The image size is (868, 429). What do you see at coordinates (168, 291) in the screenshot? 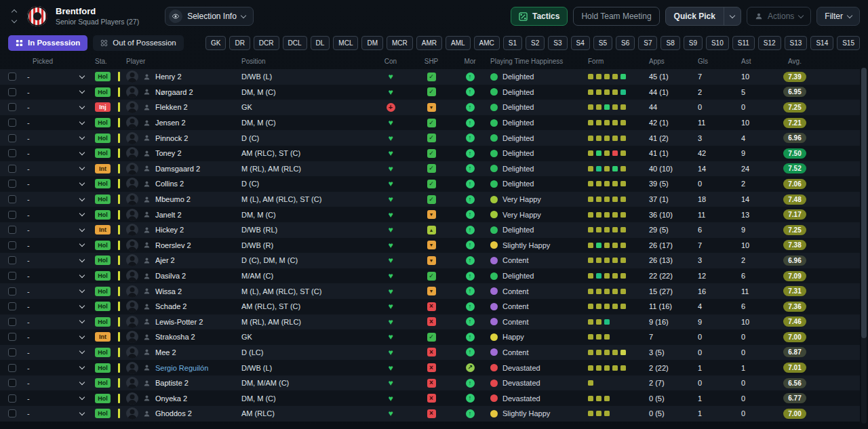
I see `player-name: Wissa 2` at bounding box center [168, 291].